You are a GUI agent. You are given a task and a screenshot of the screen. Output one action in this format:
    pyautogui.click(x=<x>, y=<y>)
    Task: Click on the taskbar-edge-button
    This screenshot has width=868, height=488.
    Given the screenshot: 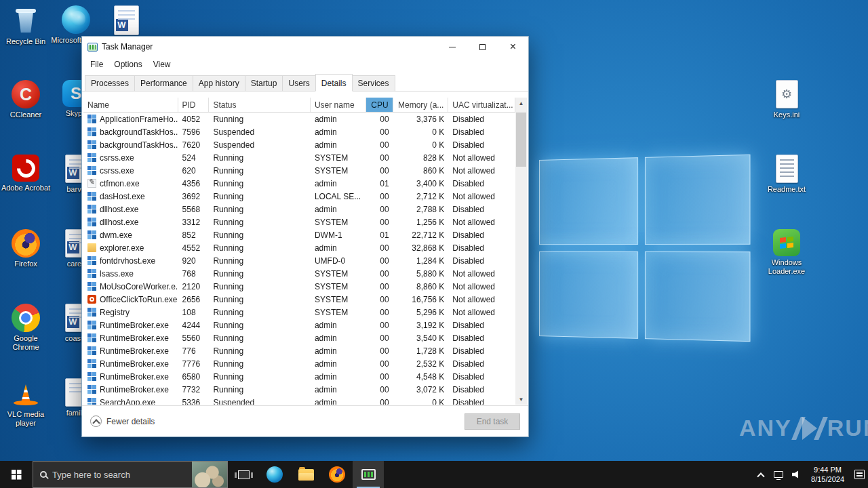 What is the action you would take?
    pyautogui.click(x=275, y=474)
    